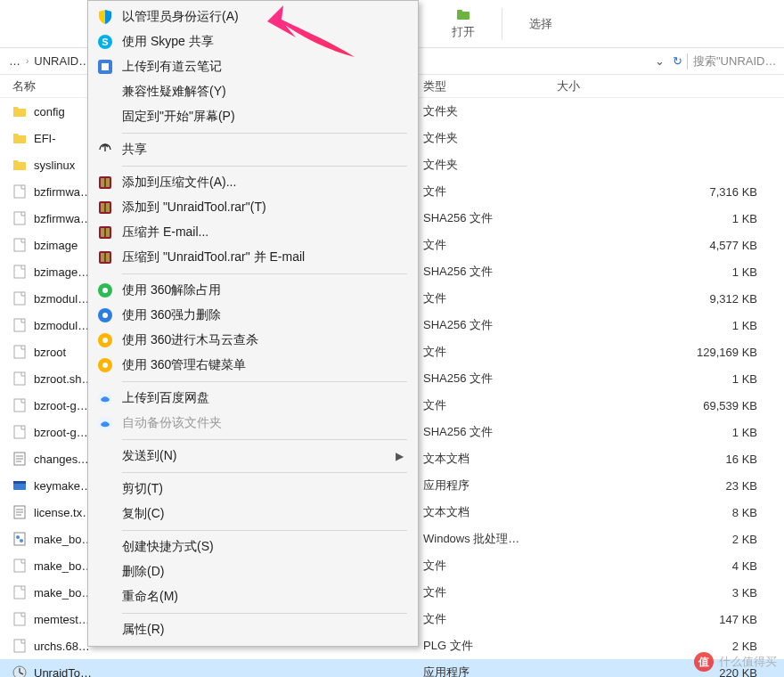 Image resolution: width=784 pixels, height=677 pixels. What do you see at coordinates (253, 257) in the screenshot?
I see `menu-item: 压缩到 "UnraidTool.rar" 并 E-mail` at bounding box center [253, 257].